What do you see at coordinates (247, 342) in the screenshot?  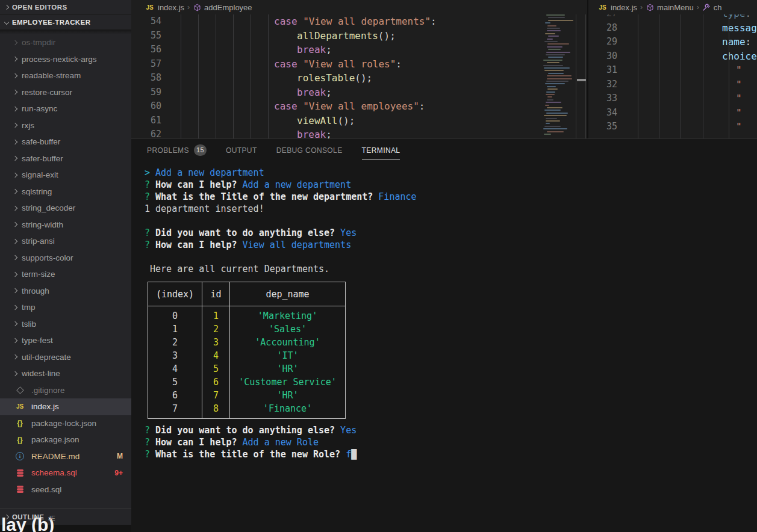 I see `table-row: 23'Accounting'` at bounding box center [247, 342].